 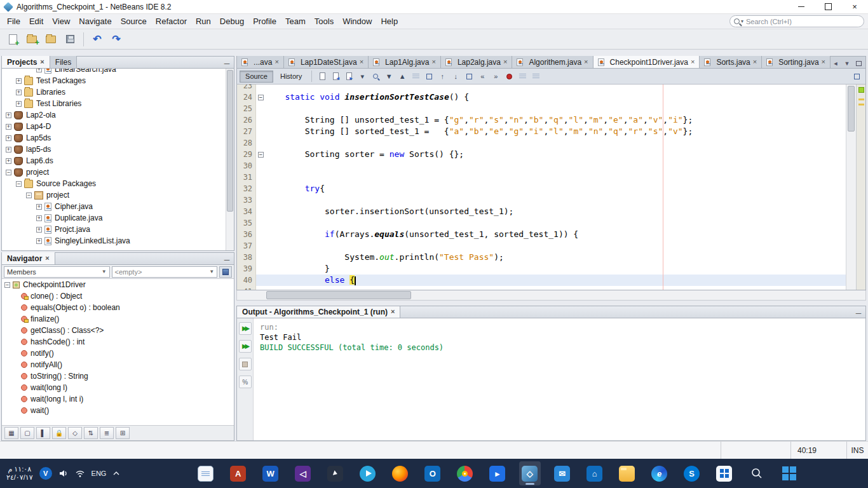 What do you see at coordinates (91, 433) in the screenshot?
I see `sort-alphabetically-icon: ⇅` at bounding box center [91, 433].